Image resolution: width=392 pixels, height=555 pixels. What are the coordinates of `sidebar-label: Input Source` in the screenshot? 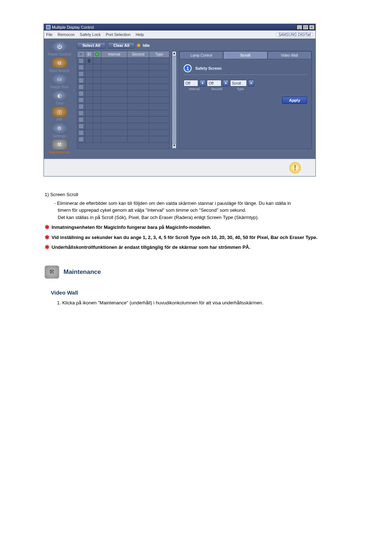 It's located at (60, 70).